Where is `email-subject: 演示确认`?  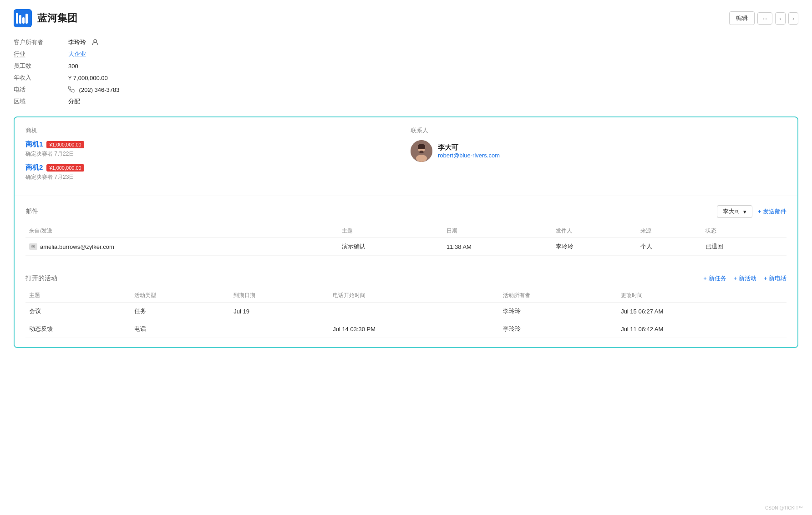 email-subject: 演示确认 is located at coordinates (391, 247).